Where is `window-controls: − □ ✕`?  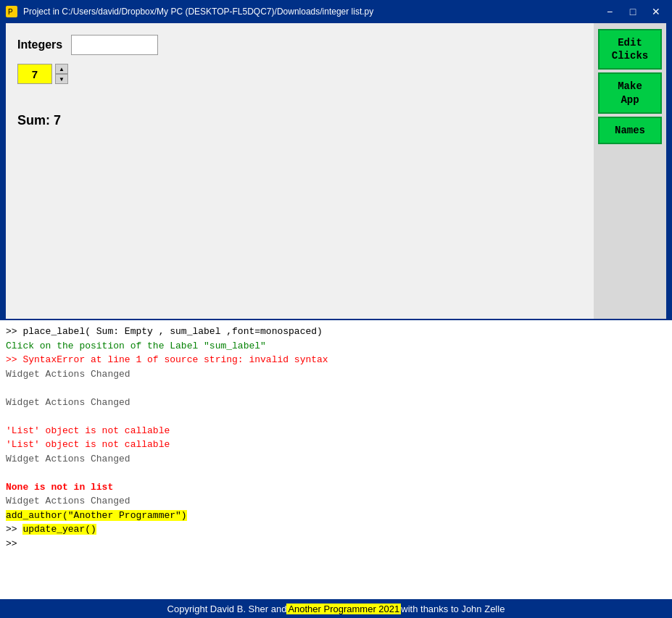
window-controls: − □ ✕ is located at coordinates (633, 12).